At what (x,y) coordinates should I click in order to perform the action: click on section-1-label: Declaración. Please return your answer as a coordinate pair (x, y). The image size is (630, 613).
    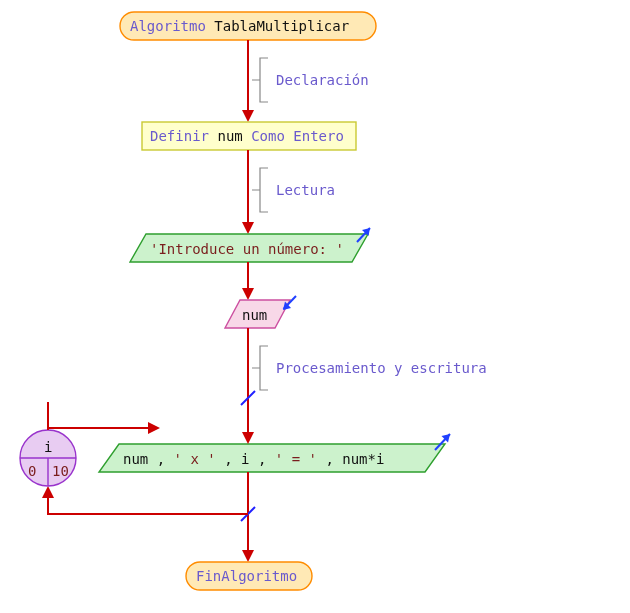
    Looking at the image, I should click on (322, 80).